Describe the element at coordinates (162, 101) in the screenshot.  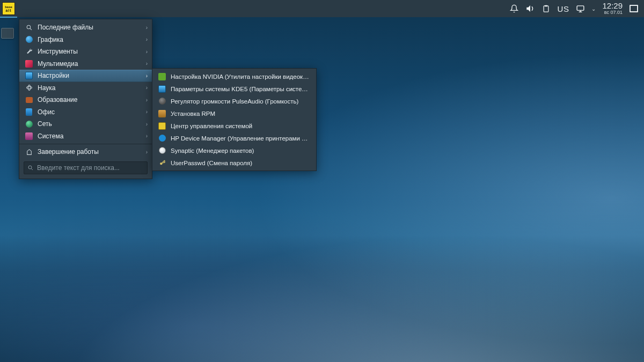
I see `volume-control-icon` at that location.